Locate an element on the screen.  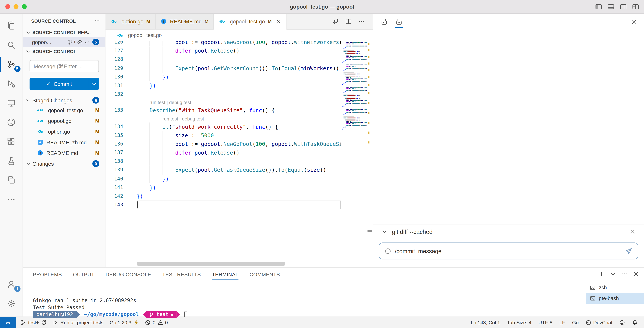
tab-gopool_test.go: -Gogopool_test.goM is located at coordinates (250, 22).